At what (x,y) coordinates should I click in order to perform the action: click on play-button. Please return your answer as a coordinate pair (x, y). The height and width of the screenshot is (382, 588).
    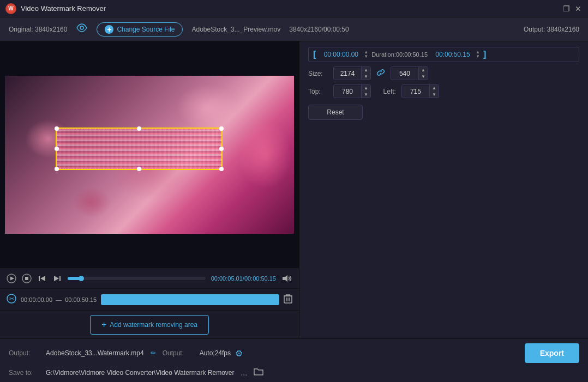
    Looking at the image, I should click on (11, 278).